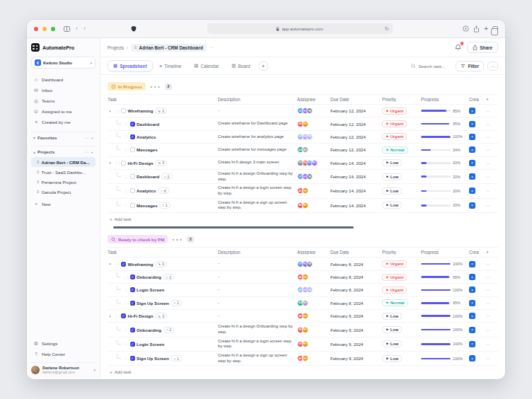 This screenshot has height=399, width=532. Describe the element at coordinates (387, 29) in the screenshot. I see `reload-icon: ↻` at that location.